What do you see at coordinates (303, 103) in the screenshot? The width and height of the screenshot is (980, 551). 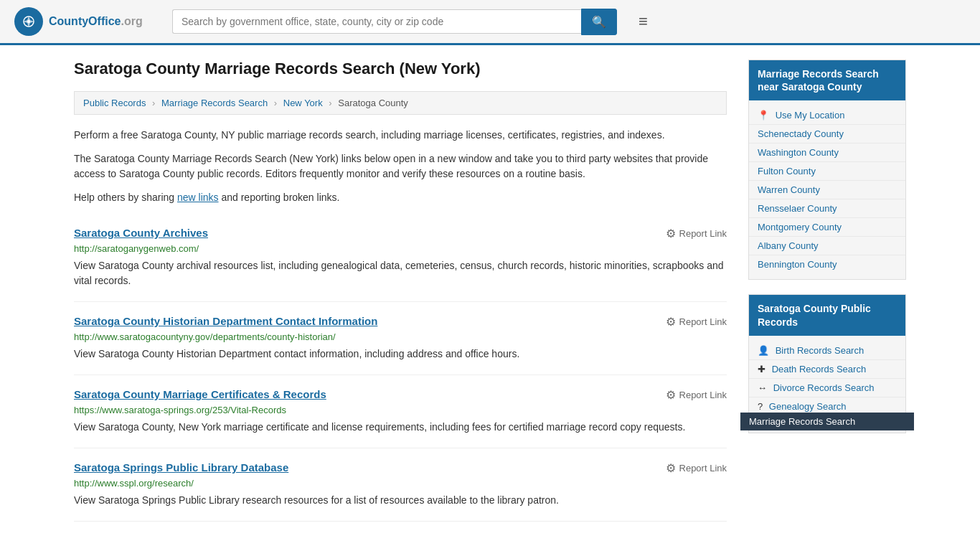 I see `breadcrumb-new-york: New York` at bounding box center [303, 103].